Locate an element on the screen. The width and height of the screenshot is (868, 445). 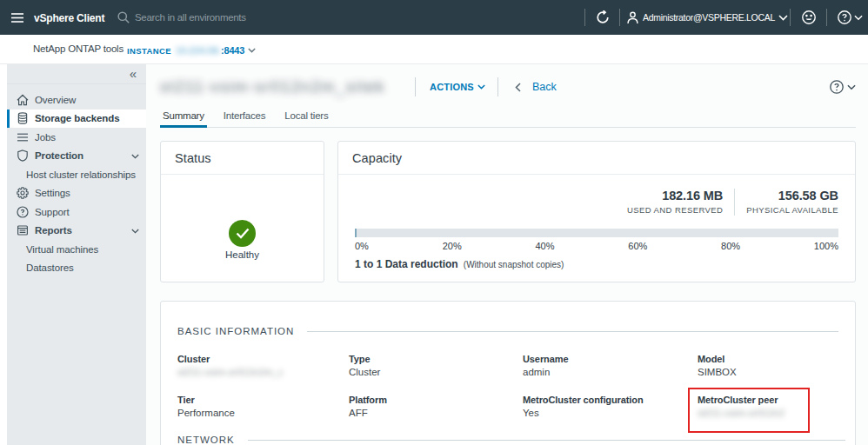
chevron-left-icon is located at coordinates (518, 87).